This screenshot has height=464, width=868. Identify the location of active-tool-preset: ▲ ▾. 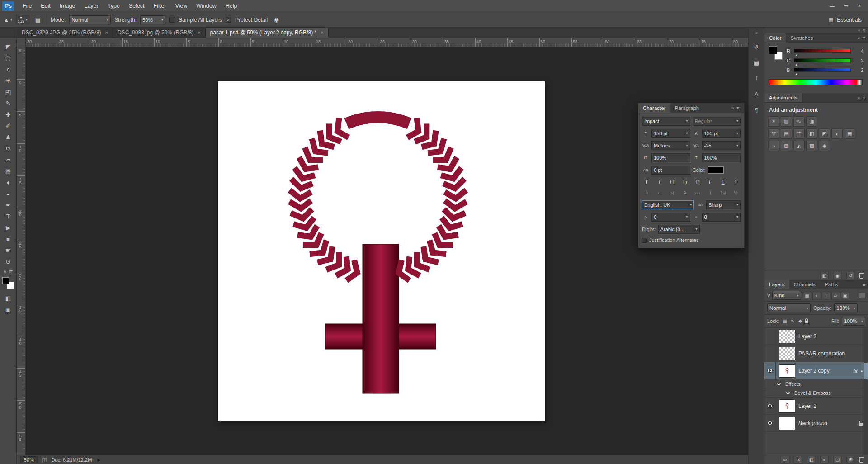
(8, 20).